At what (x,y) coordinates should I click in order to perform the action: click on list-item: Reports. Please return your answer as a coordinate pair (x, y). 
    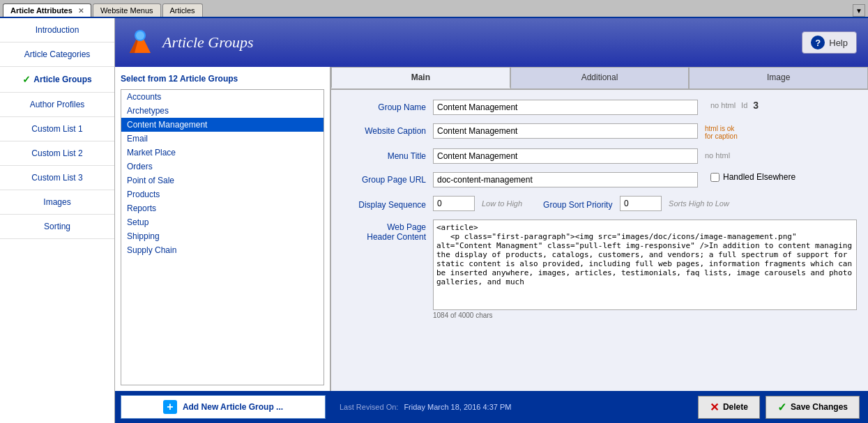
    Looking at the image, I should click on (222, 208).